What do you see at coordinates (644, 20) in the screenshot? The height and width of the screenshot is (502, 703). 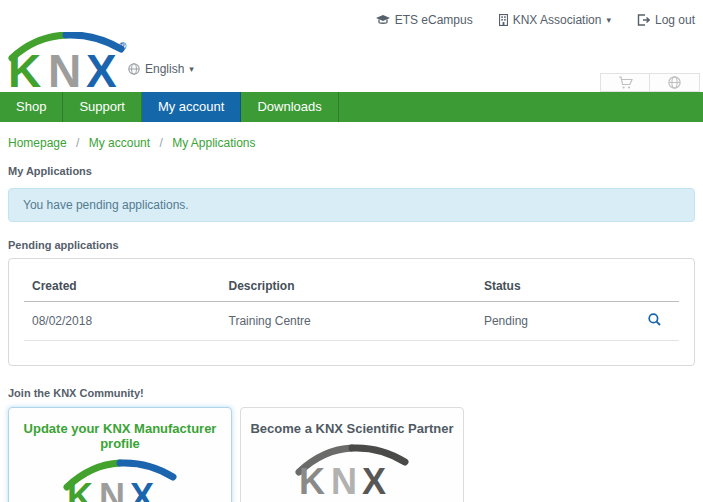 I see `logout-icon` at bounding box center [644, 20].